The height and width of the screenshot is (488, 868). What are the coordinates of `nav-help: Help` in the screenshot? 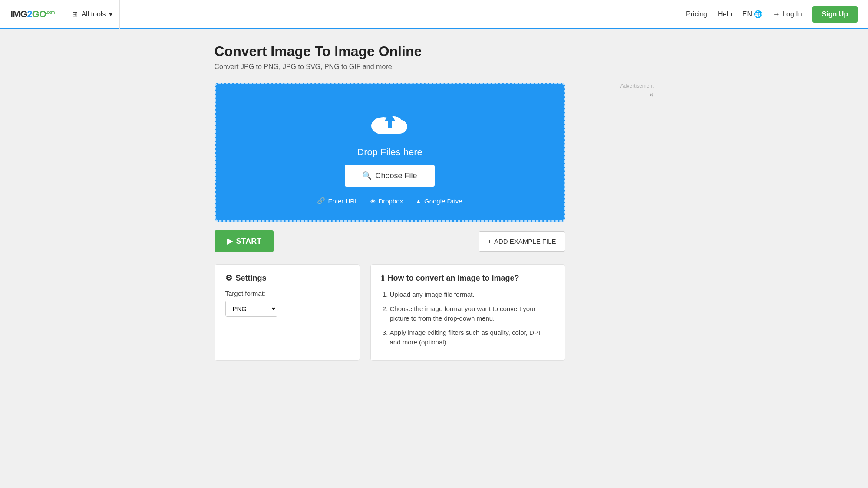 It's located at (725, 14).